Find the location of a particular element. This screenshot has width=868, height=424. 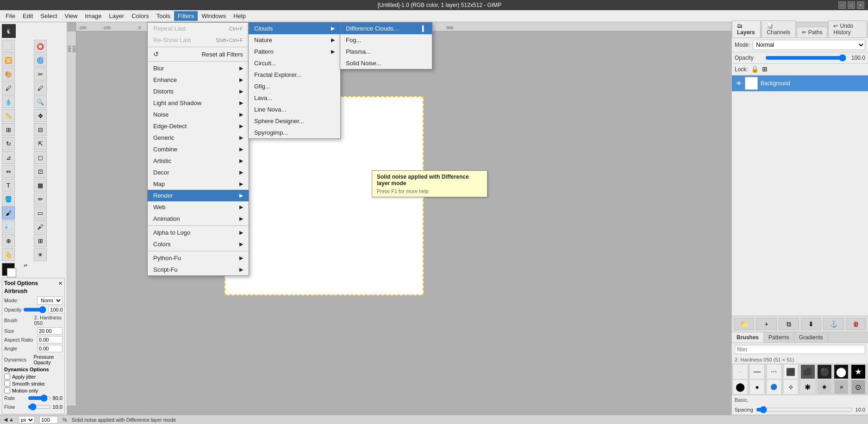

brush-swatch-15: ⚬ is located at coordinates (841, 387).